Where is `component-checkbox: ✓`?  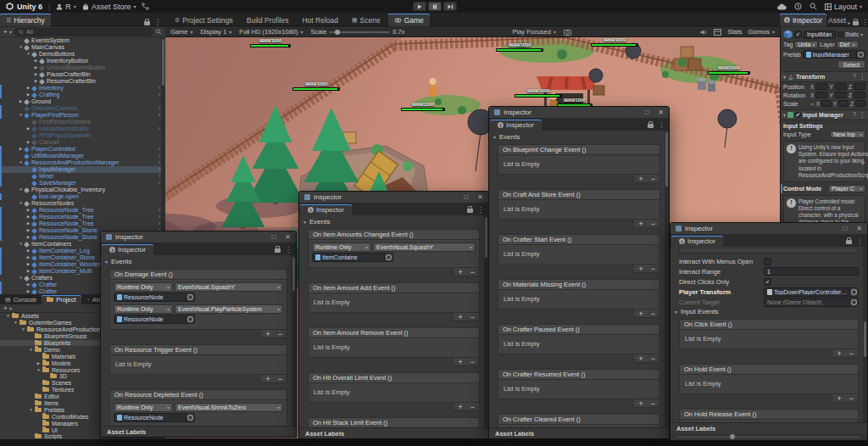 component-checkbox: ✓ is located at coordinates (798, 115).